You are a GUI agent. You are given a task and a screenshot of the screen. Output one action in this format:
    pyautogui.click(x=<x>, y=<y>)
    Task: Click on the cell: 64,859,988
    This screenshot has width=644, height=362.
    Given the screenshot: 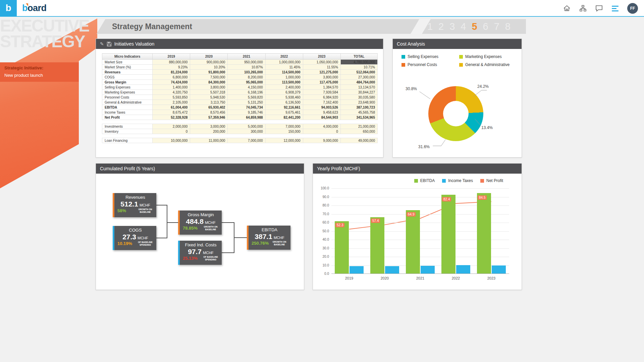 What is the action you would take?
    pyautogui.click(x=247, y=117)
    